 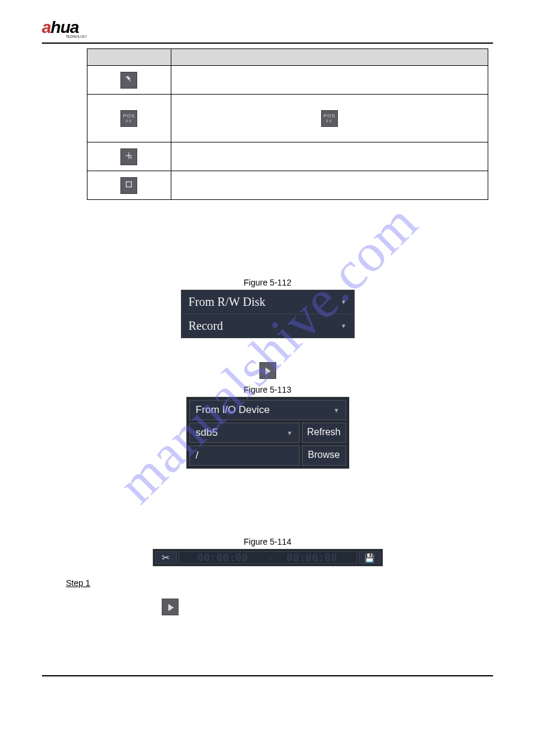 I want to click on clip-time-range: 00:00:00 - 00:00:00, so click(x=268, y=558).